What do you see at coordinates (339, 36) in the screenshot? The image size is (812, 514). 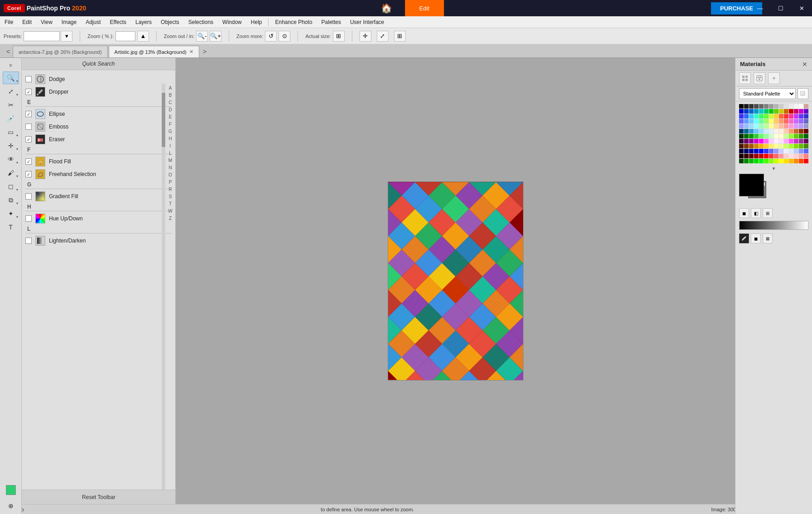 I see `actual-size-btn: ⊞` at bounding box center [339, 36].